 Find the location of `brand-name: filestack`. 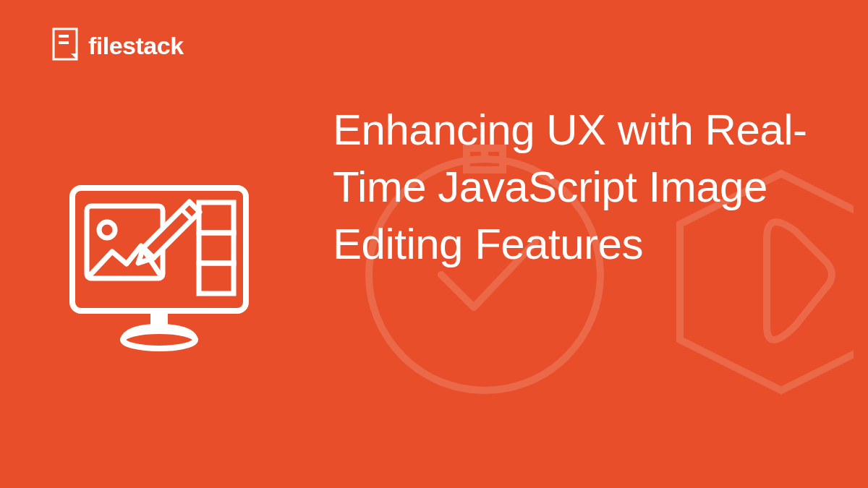

brand-name: filestack is located at coordinates (136, 46).